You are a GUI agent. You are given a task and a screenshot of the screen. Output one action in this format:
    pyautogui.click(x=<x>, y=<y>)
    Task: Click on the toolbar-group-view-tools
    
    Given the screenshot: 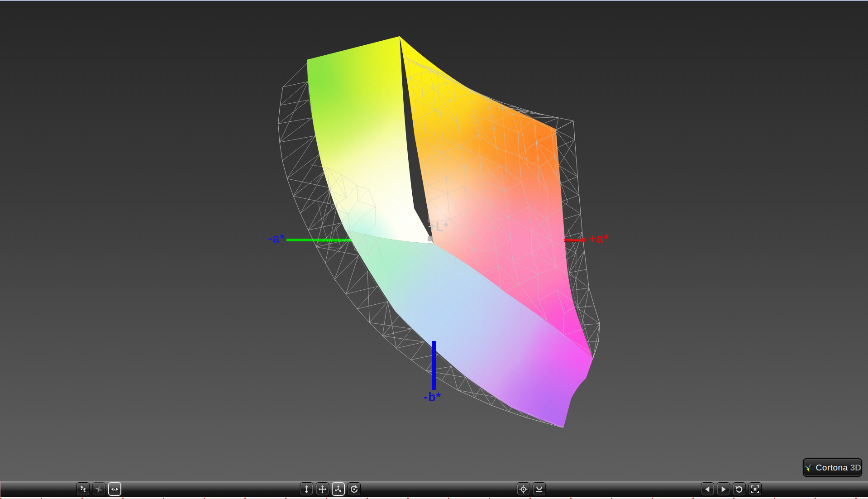 What is the action you would take?
    pyautogui.click(x=531, y=489)
    